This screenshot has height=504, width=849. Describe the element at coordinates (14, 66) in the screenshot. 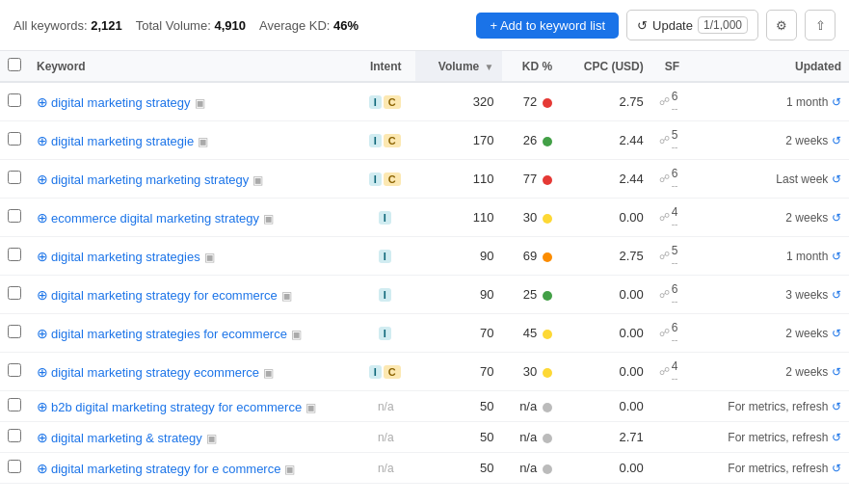

I see `select-all-header` at that location.